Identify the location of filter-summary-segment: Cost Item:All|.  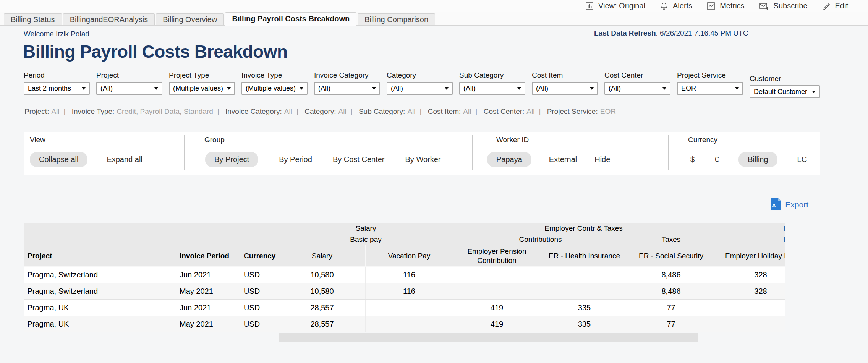
(455, 112).